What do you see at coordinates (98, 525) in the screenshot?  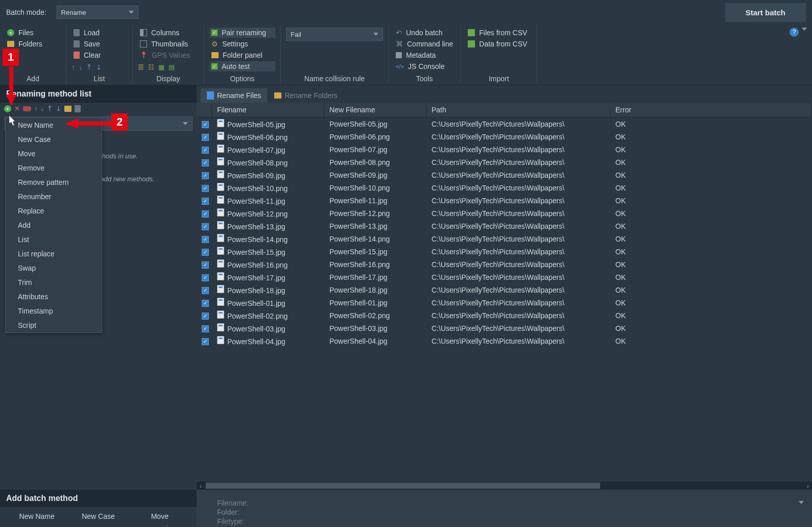 I see `add-batch-item: Remove pattern` at bounding box center [98, 525].